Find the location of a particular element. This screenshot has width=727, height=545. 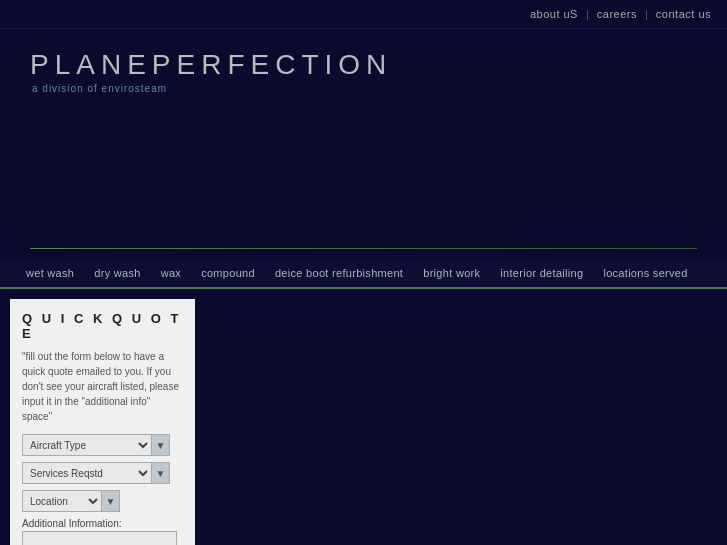

service-nav-locations-served: locations served is located at coordinates (645, 273).